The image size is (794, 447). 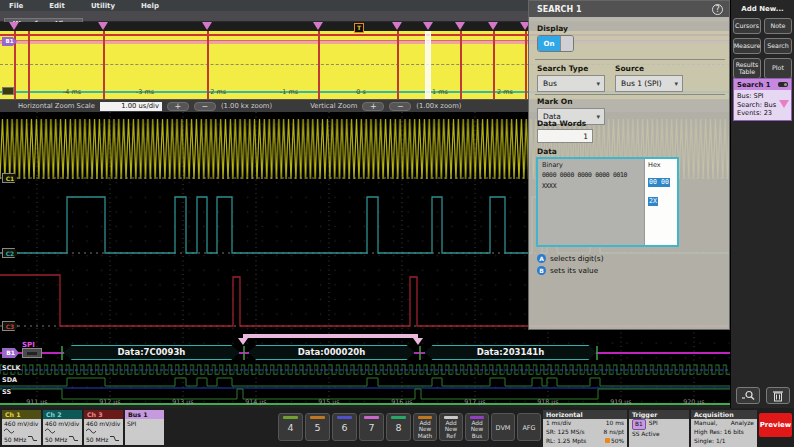 What do you see at coordinates (10, 380) in the screenshot?
I see `sda-label: SDA` at bounding box center [10, 380].